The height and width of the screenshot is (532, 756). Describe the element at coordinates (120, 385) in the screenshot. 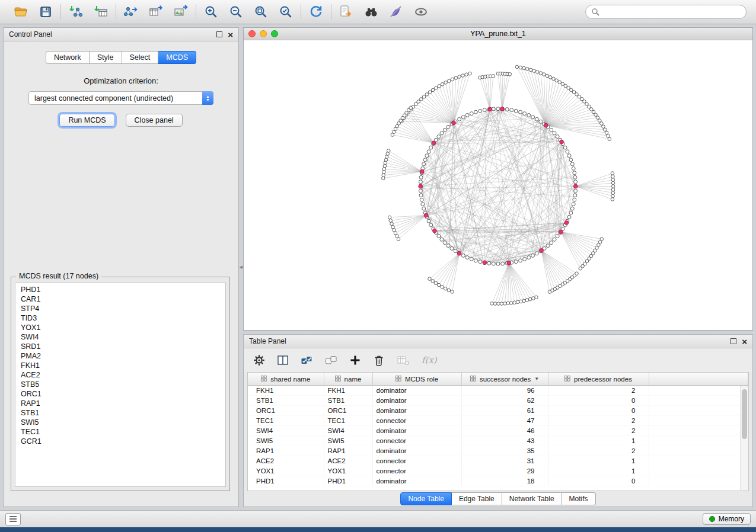

I see `mcds-result-list: PHD1CAR1STP4TID3YOX1SWI4SRD1PMA2FKH1ACE2…` at that location.